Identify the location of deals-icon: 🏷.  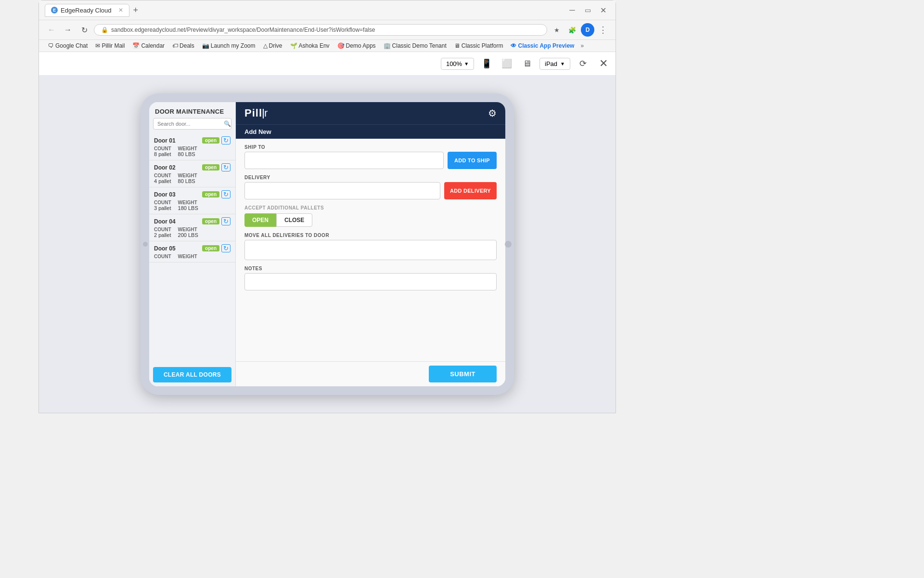
(175, 46).